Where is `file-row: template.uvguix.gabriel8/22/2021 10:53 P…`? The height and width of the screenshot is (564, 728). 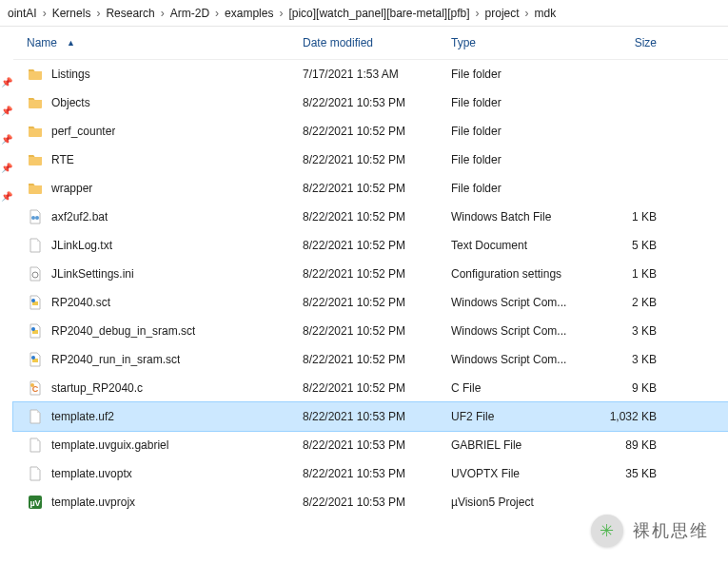 file-row: template.uvguix.gabriel8/22/2021 10:53 P… is located at coordinates (371, 445).